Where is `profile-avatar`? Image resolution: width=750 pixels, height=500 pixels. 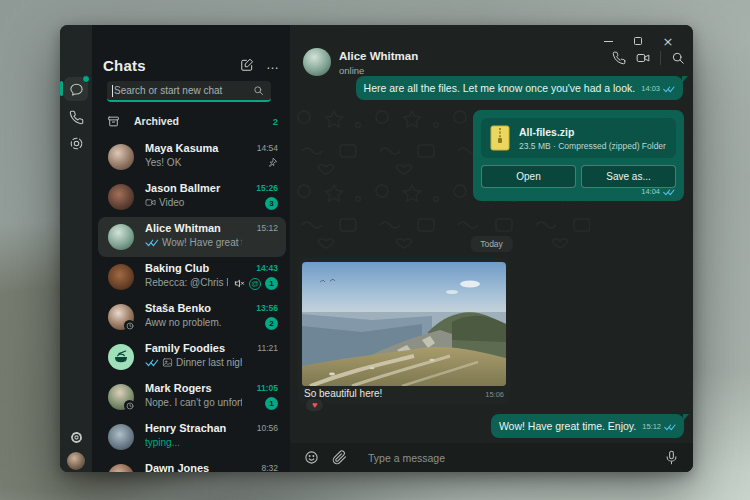
profile-avatar is located at coordinates (76, 461).